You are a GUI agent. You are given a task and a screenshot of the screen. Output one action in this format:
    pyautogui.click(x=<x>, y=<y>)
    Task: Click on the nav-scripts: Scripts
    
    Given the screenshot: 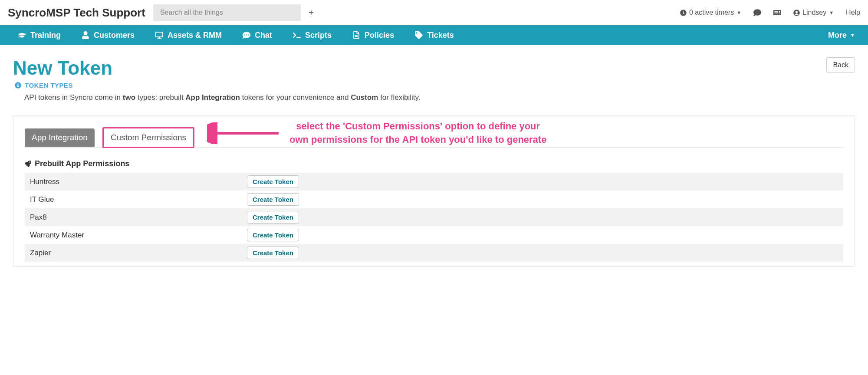 What is the action you would take?
    pyautogui.click(x=312, y=36)
    